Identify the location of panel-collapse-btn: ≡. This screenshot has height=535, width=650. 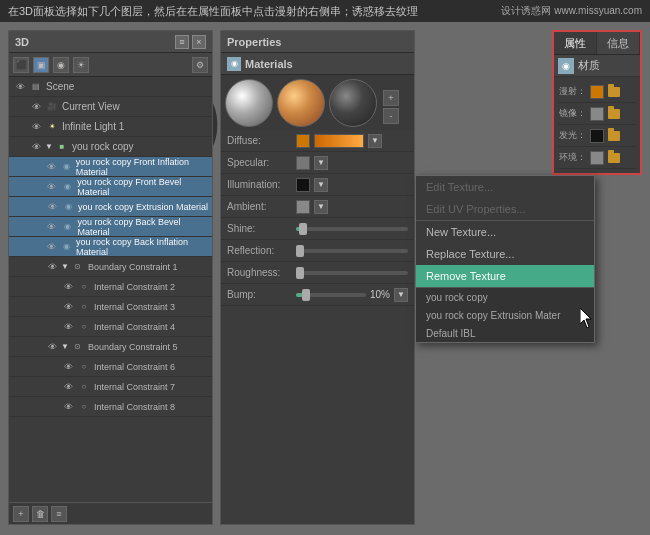
(182, 42).